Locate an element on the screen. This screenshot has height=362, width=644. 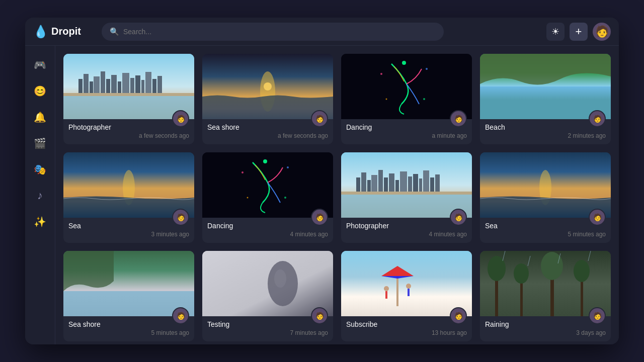
card-title: Photographer is located at coordinates (407, 226).